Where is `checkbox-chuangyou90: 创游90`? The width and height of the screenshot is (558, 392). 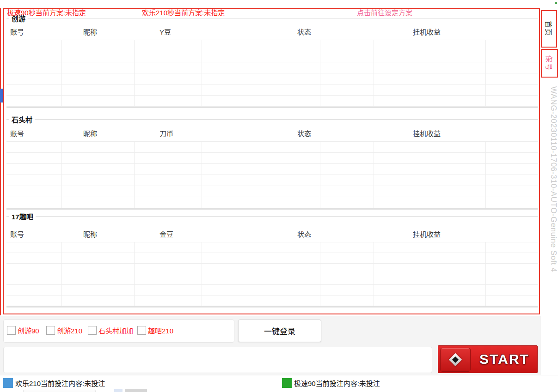 checkbox-chuangyou90: 创游90 is located at coordinates (23, 331).